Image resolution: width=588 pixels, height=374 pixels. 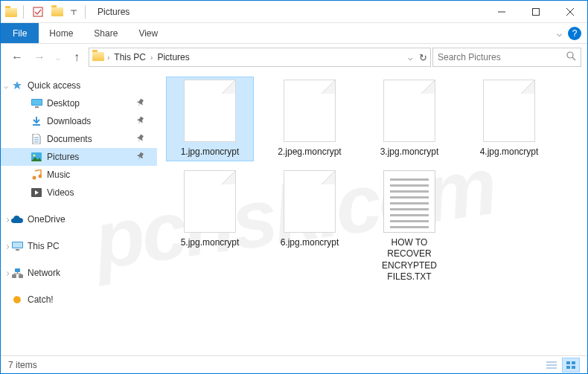 What do you see at coordinates (536, 12) in the screenshot?
I see `maximize-button` at bounding box center [536, 12].